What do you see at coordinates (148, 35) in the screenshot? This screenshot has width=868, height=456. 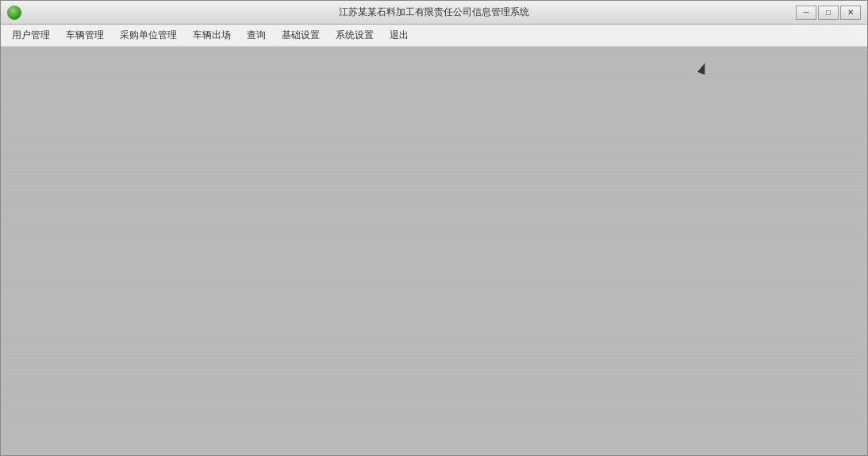 I see `menu-purchase-unit-management: 采购单位管理` at bounding box center [148, 35].